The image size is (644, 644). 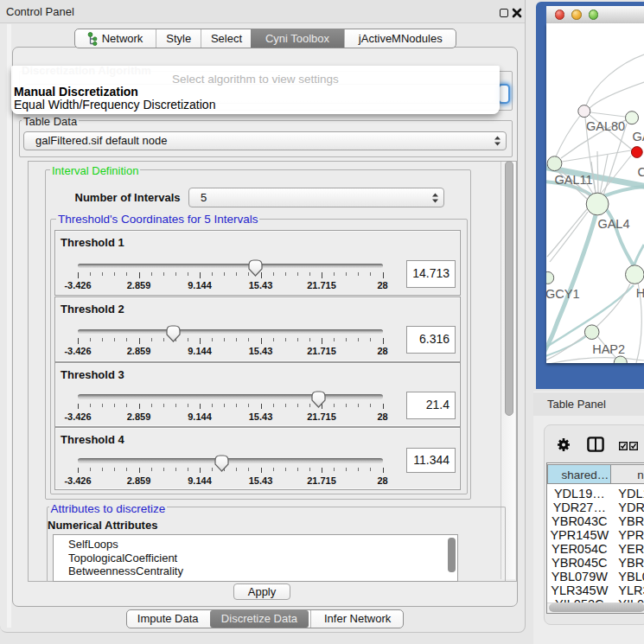 I want to click on svg-text: GAL80, so click(x=605, y=126).